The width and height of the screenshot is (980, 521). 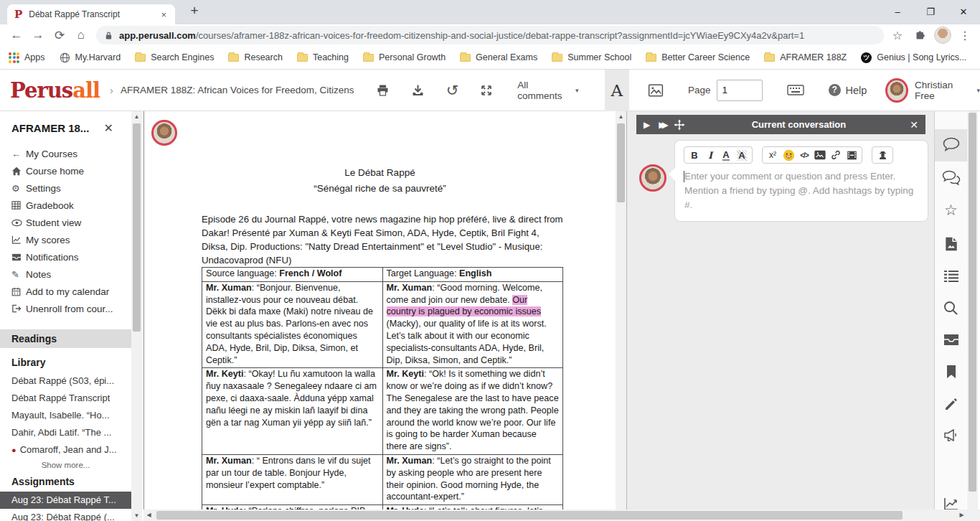 What do you see at coordinates (72, 291) in the screenshot?
I see `sidebar-item-add-to-calendar: Add to my calendar` at bounding box center [72, 291].